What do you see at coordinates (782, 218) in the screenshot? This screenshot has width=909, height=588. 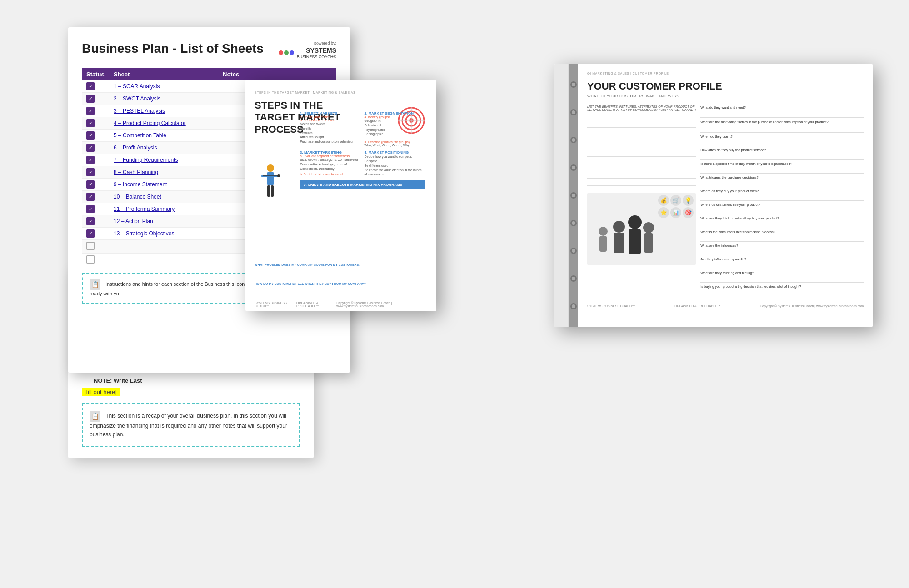 I see `q-9: What are they thinking when they buy you…` at bounding box center [782, 218].